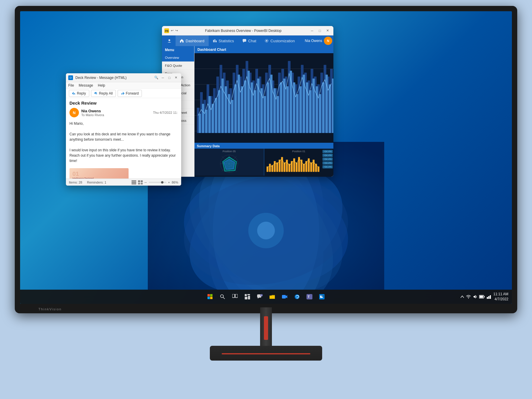  Describe the element at coordinates (116, 113) in the screenshot. I see `sender-info: Nia Owens To Mario Rivera` at that location.